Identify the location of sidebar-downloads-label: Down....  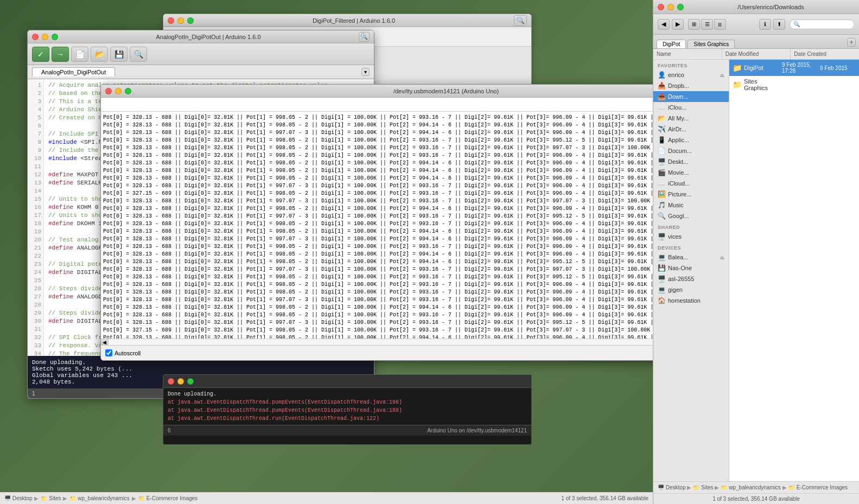
(678, 97).